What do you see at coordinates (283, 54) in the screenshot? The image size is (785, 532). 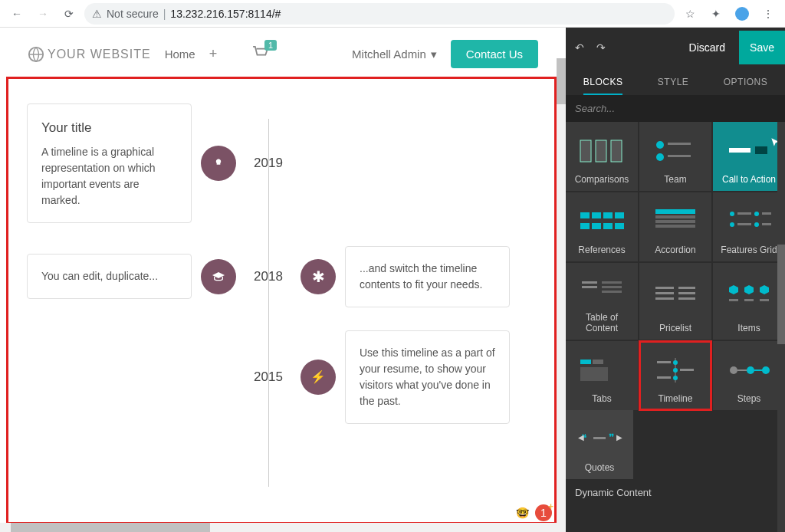 I see `site-header: YOUR WEBSITE Home + 1 Mitchell Admin ▾ C…` at bounding box center [283, 54].